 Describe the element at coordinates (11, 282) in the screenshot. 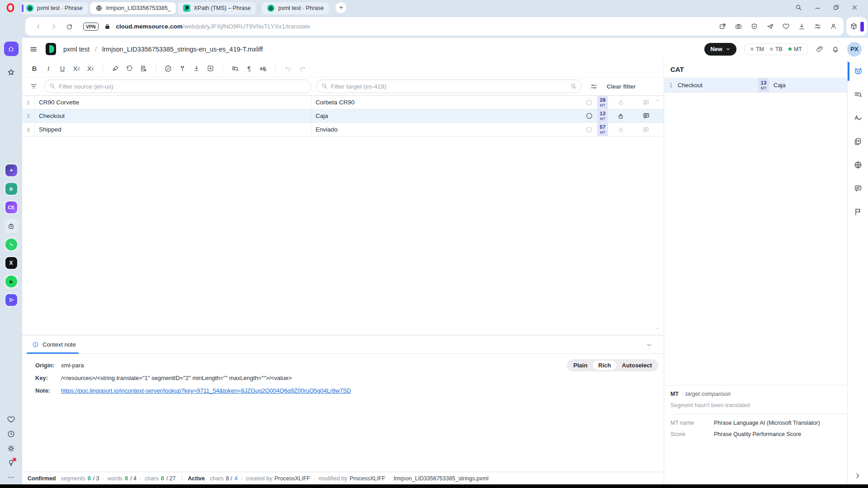

I see `spotify-app` at that location.